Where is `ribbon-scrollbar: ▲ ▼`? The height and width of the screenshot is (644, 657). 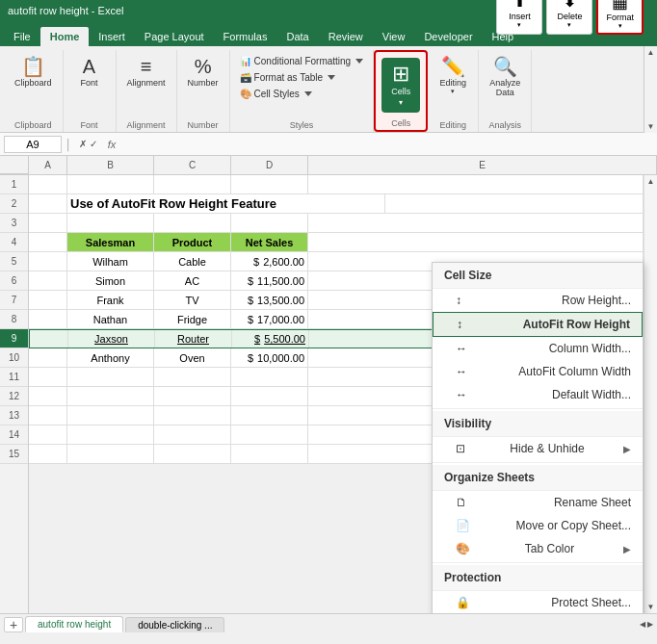 ribbon-scrollbar: ▲ ▼ is located at coordinates (650, 90).